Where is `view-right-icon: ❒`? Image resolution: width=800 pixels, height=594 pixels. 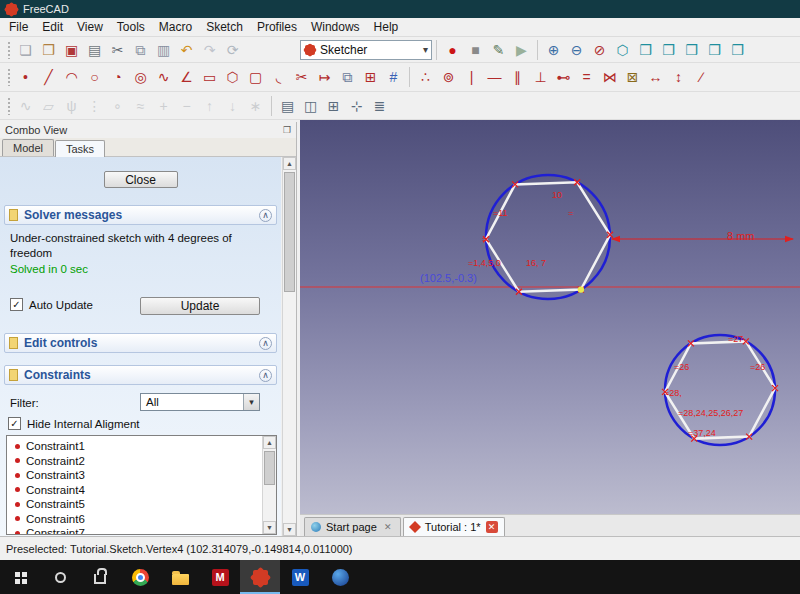
view-right-icon: ❒ is located at coordinates (692, 50).